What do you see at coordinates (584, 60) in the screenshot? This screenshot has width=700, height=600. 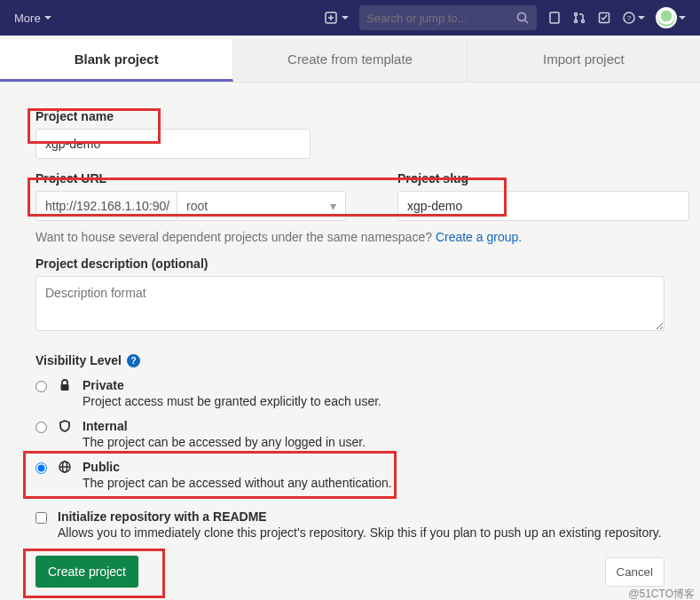 I see `tab-import-project: Import project` at bounding box center [584, 60].